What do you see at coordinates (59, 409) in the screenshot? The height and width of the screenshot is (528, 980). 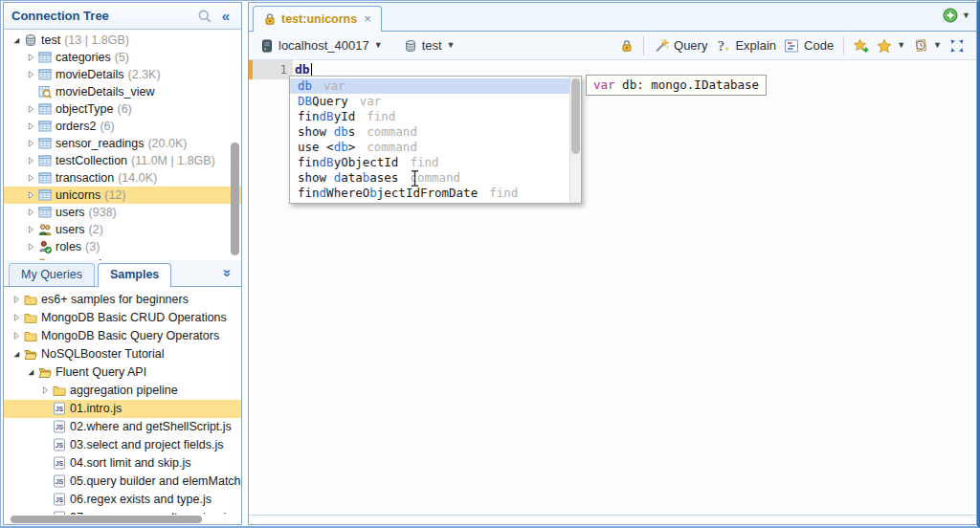 I see `svg-text: JS` at bounding box center [59, 409].